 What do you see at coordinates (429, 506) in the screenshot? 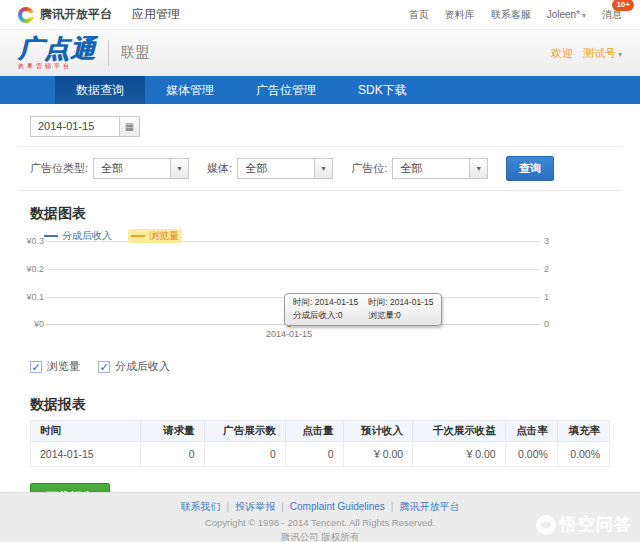
I see `footer-link-open-platform: 腾讯开放平台` at bounding box center [429, 506].